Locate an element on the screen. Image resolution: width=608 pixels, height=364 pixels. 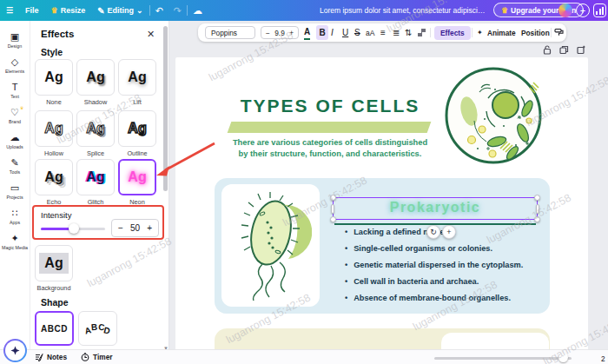
resize-menu: ♛ Resize is located at coordinates (69, 10).